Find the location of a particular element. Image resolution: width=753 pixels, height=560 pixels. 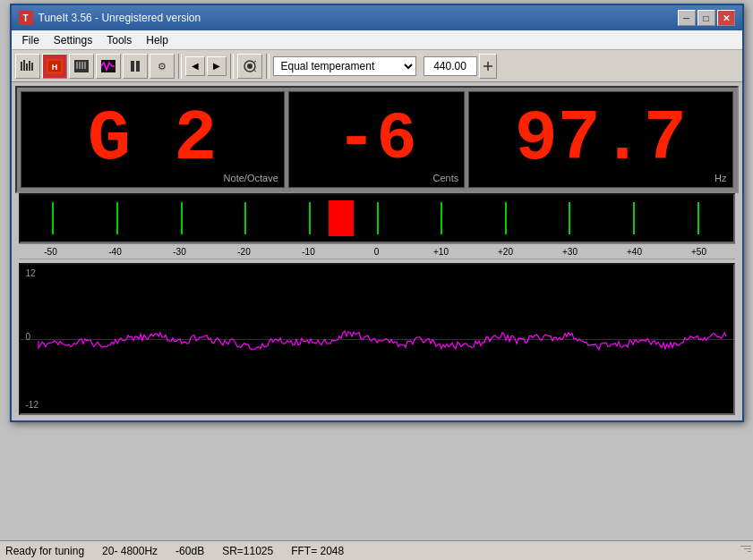

title-bar: T TuneIt 3.56 - Unregistered version ─ □… is located at coordinates (377, 18).